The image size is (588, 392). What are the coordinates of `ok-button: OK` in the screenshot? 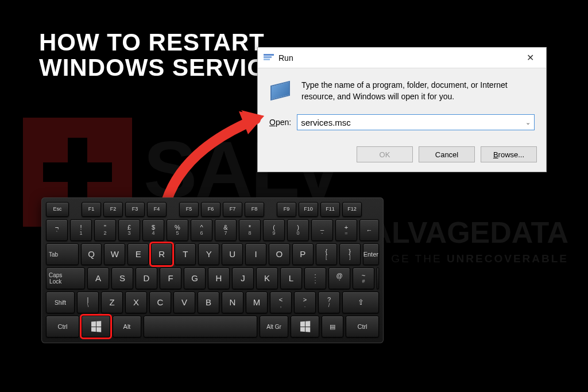 It's located at (385, 154).